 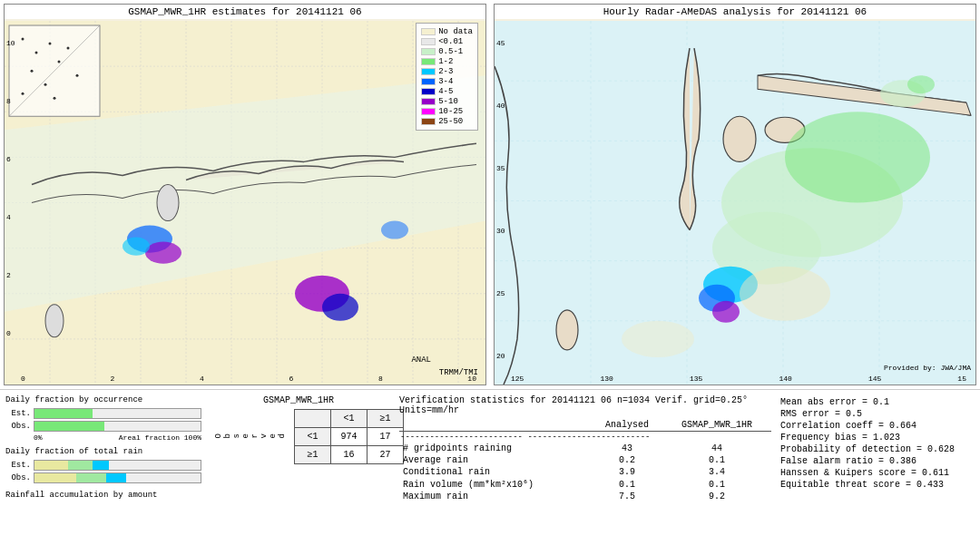 What do you see at coordinates (299, 472) in the screenshot?
I see `contingency-panel: GSMAP_MWR_1HR Observed <1 ≥1 <1 974 17 ≥…` at bounding box center [299, 472].